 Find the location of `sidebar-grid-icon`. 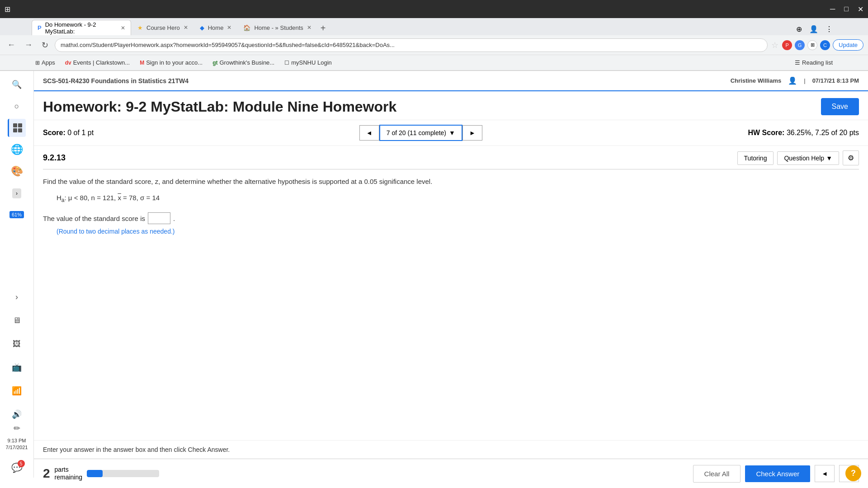

sidebar-grid-icon is located at coordinates (17, 128).